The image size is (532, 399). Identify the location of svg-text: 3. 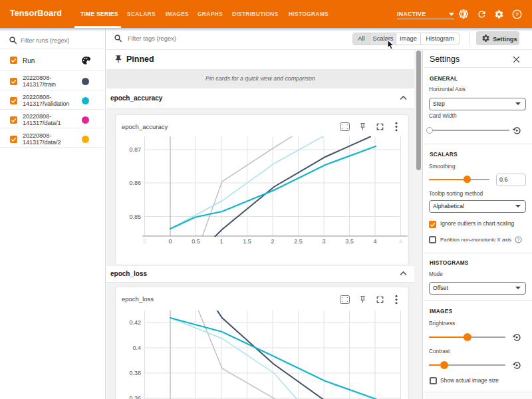
(323, 241).